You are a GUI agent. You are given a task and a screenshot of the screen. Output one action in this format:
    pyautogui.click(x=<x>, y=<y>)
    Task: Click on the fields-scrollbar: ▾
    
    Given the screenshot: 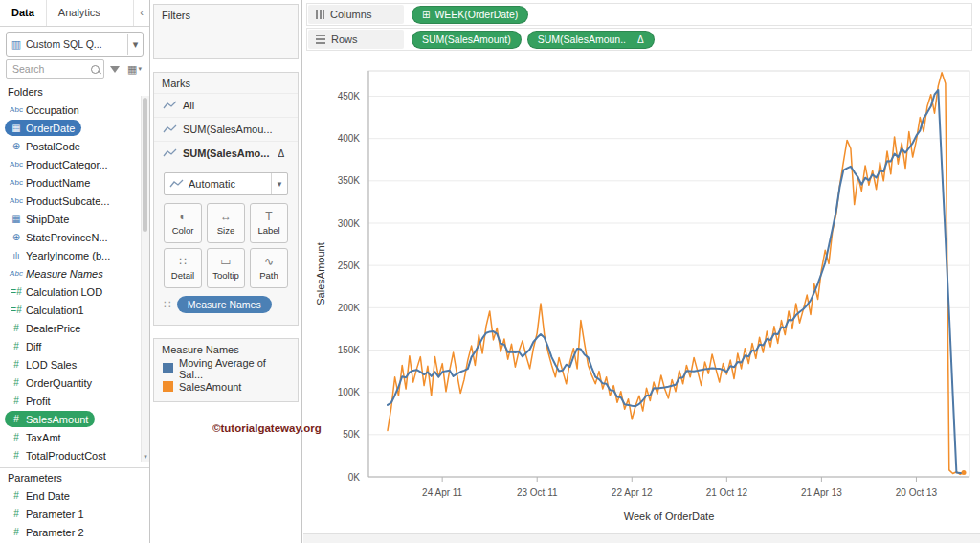 What is the action you would take?
    pyautogui.click(x=145, y=279)
    